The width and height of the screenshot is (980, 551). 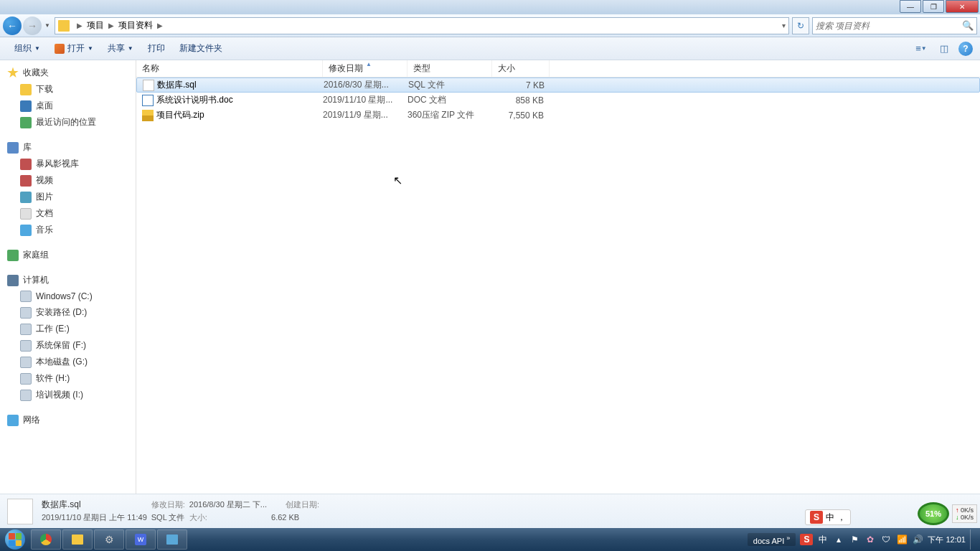 I want to click on sogou-icon: S, so click(x=816, y=517).